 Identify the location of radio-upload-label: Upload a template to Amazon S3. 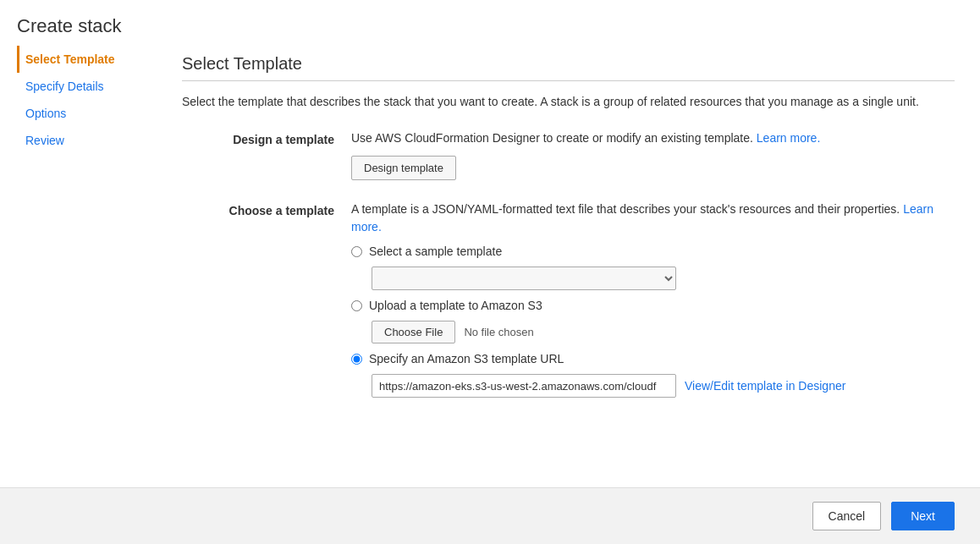
(455, 305).